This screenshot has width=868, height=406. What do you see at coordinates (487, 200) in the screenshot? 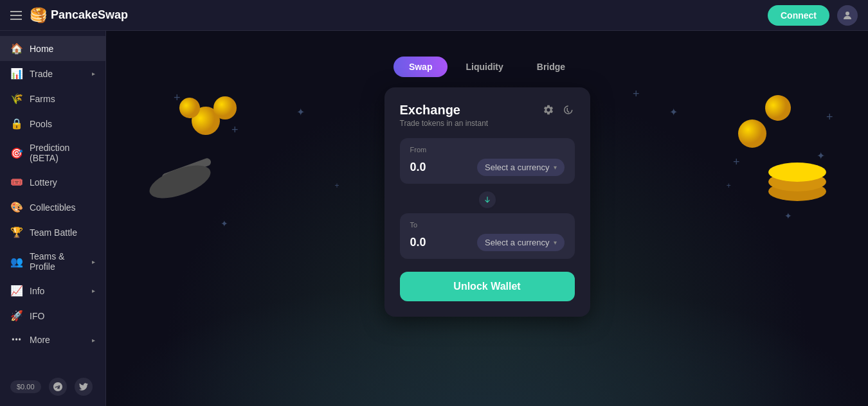
I see `swap-arrow-row` at bounding box center [487, 200].